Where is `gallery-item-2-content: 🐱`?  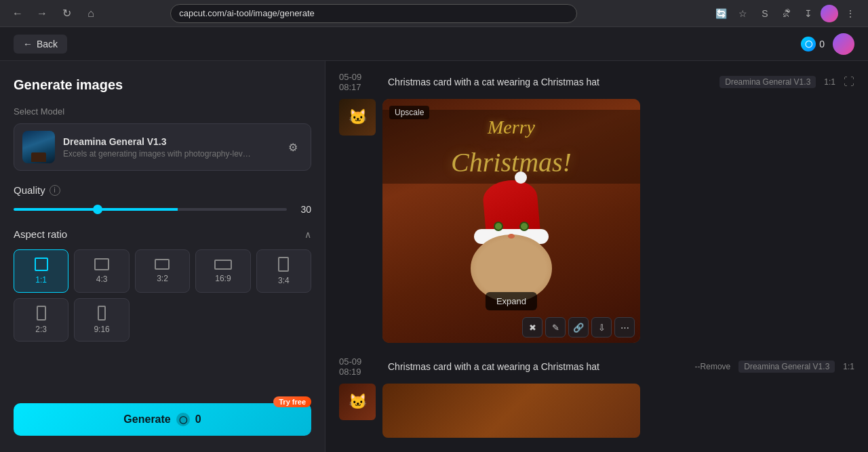
gallery-item-2-content: 🐱 is located at coordinates (597, 411).